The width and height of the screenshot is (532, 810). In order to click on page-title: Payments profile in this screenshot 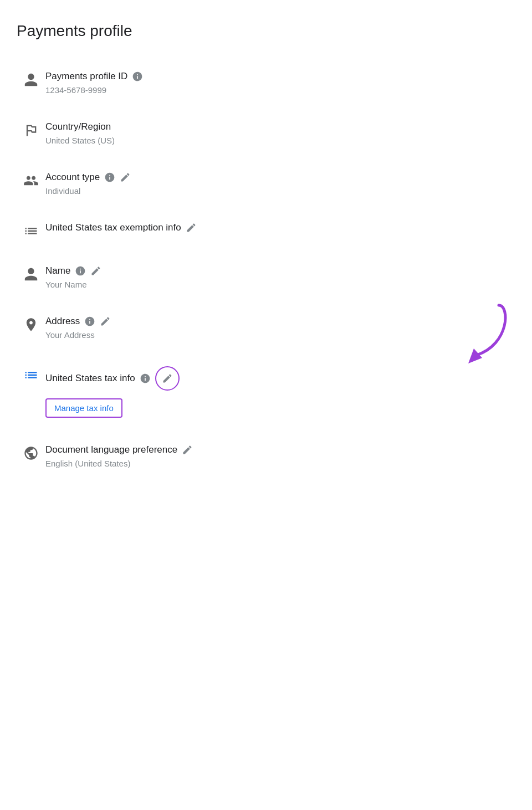, I will do `click(266, 31)`.